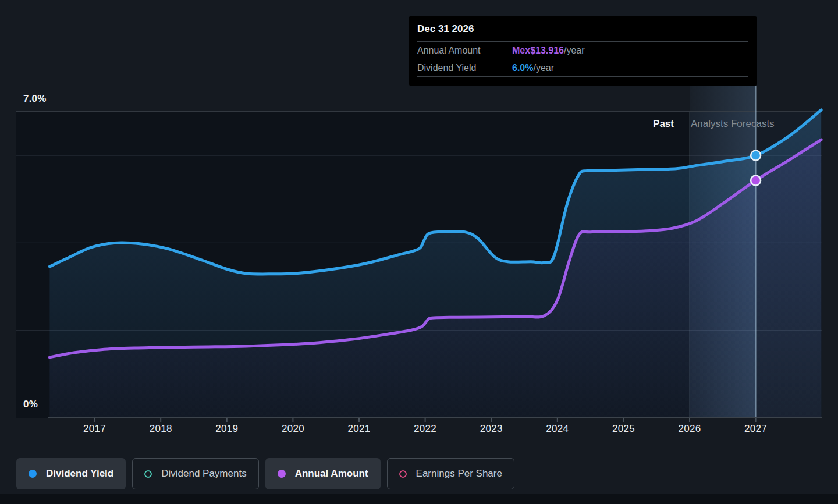  I want to click on legend-button-dividend-payments: Dividend Payments, so click(196, 474).